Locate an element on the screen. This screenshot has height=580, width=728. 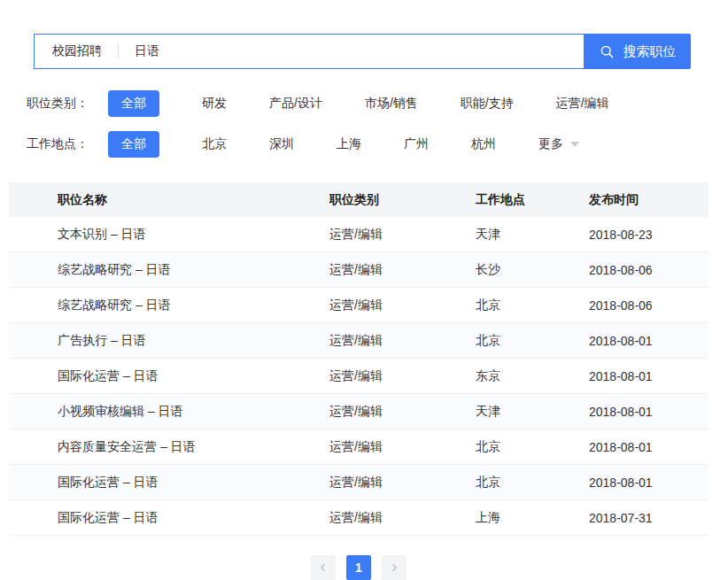
cell-date: 2018-08-23 is located at coordinates (648, 235).